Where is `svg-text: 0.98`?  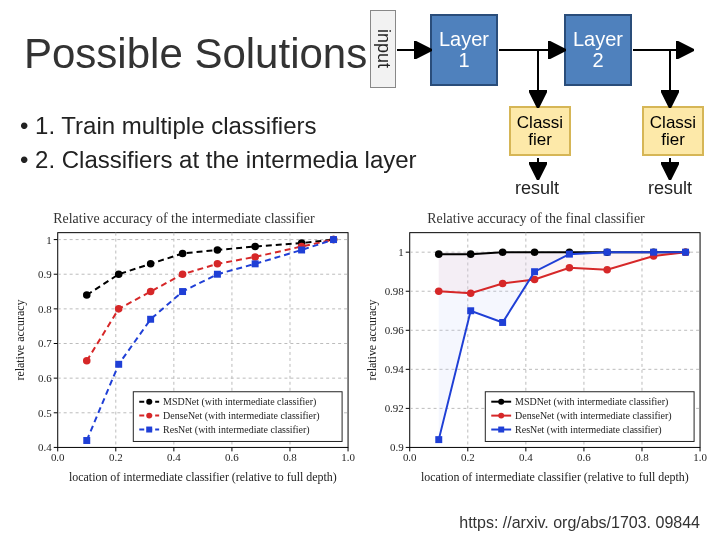 svg-text: 0.98 is located at coordinates (395, 291).